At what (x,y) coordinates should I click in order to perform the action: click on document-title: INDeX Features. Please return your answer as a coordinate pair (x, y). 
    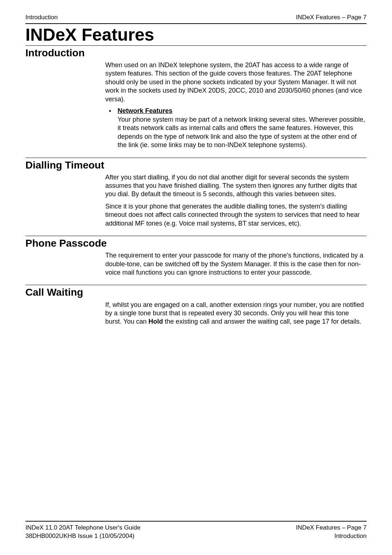
    Looking at the image, I should click on (196, 35).